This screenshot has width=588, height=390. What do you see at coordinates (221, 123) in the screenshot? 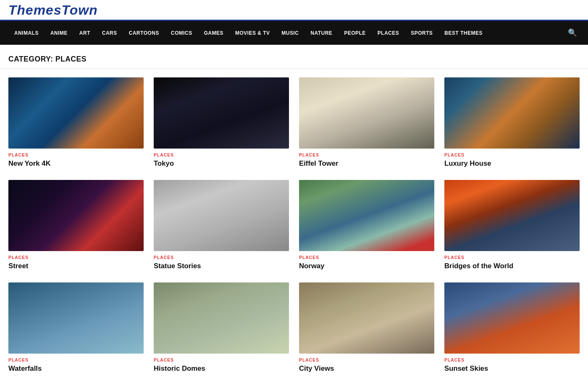
I see `card-tokyo: PLACESTokyo` at bounding box center [221, 123].